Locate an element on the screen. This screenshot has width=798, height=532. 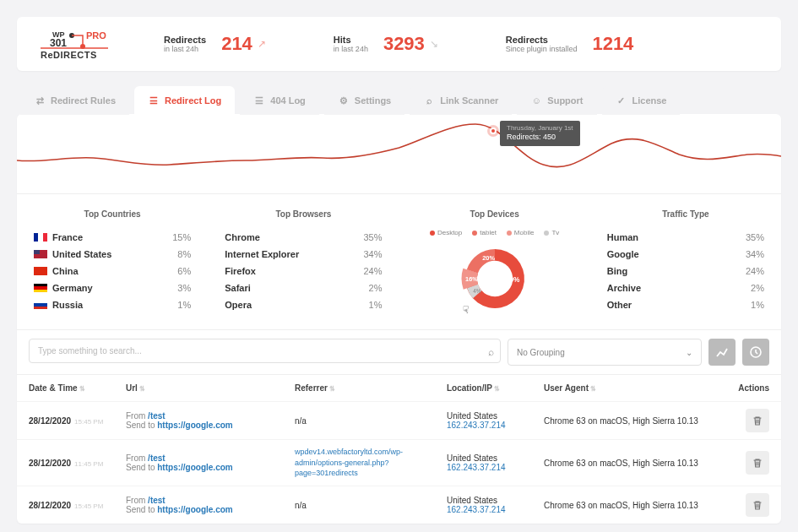
tab-label: Redirect Rules is located at coordinates (83, 100).